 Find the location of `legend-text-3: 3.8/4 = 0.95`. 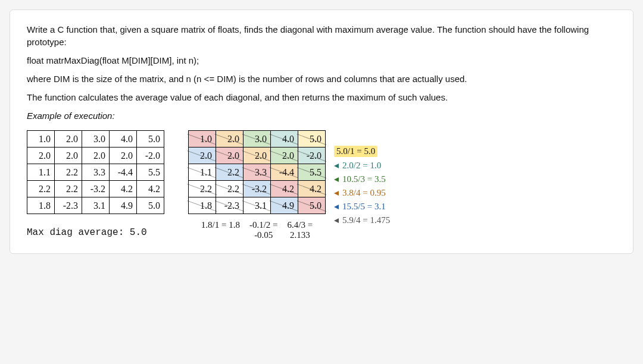

legend-text-3: 3.8/4 = 0.95 is located at coordinates (364, 193).